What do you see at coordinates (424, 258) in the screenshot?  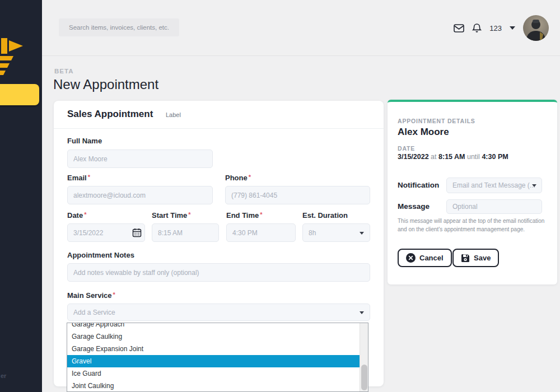 I see `cancel-button: Cancel` at bounding box center [424, 258].